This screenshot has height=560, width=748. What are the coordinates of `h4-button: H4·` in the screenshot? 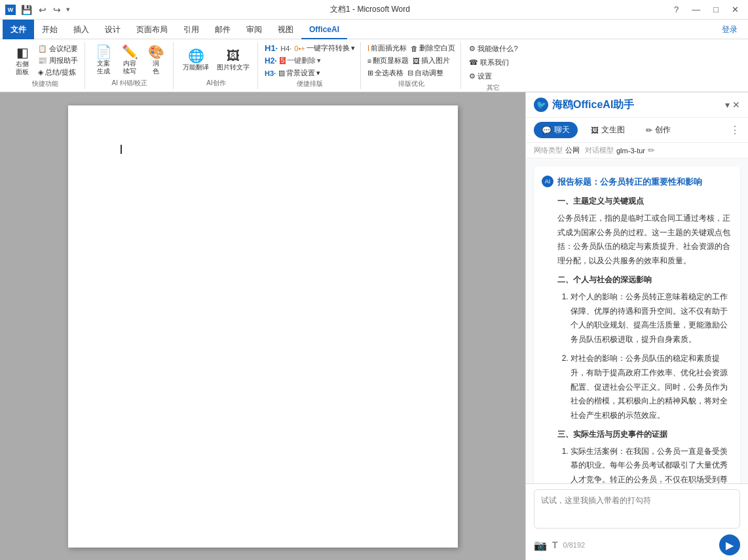 It's located at (286, 48).